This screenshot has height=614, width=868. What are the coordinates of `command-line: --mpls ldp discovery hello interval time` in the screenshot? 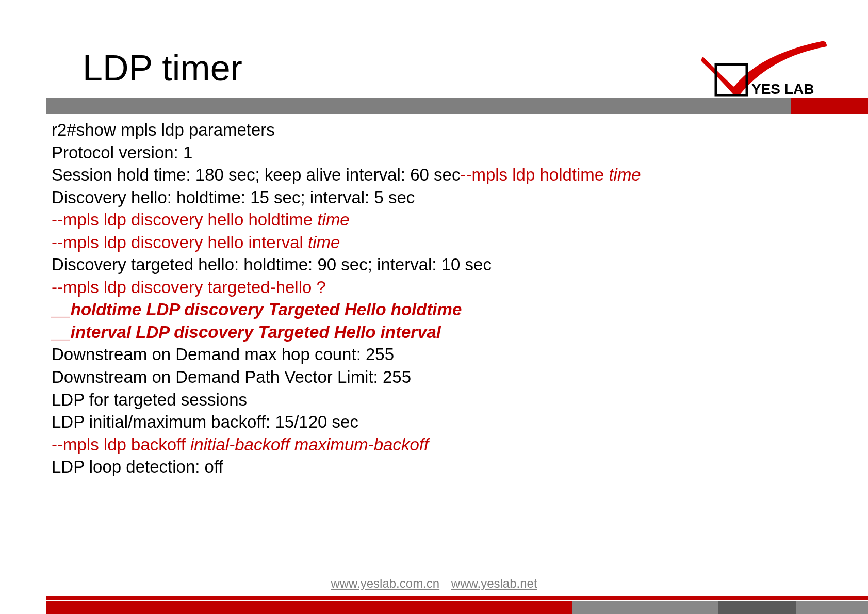 It's located at (445, 243).